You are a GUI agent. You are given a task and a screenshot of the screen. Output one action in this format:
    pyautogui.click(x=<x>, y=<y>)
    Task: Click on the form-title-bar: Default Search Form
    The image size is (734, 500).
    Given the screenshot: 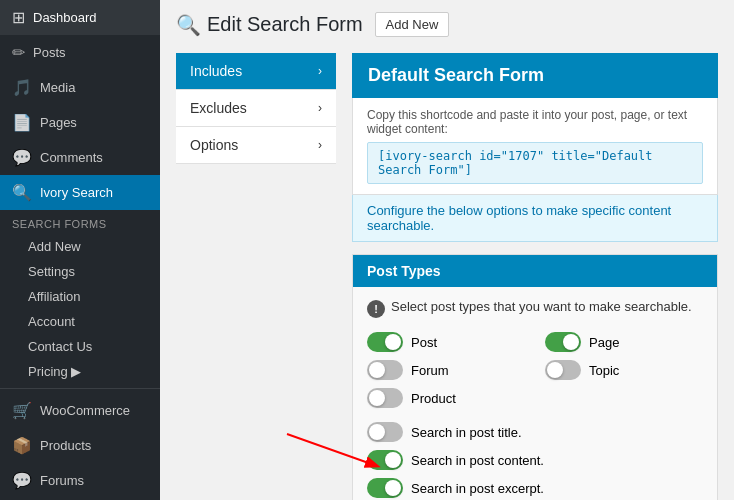 What is the action you would take?
    pyautogui.click(x=535, y=76)
    